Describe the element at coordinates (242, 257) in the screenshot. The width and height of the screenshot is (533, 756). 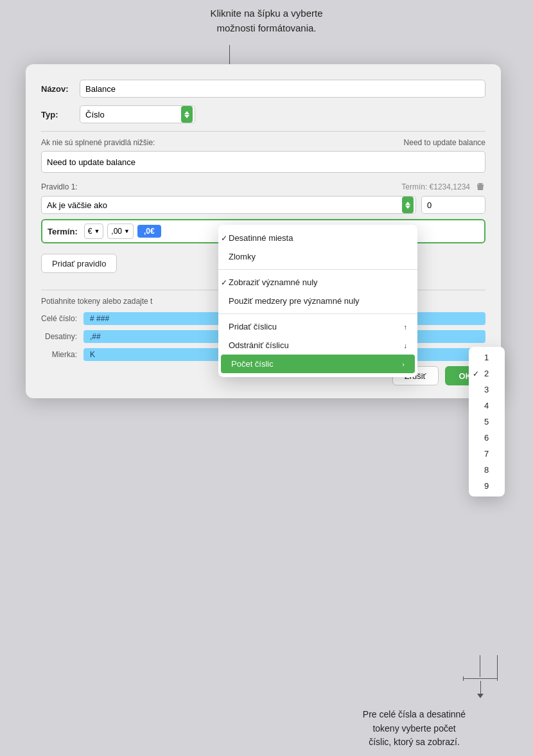
I see `menu-item-zlomky-label: Zlomky` at that location.